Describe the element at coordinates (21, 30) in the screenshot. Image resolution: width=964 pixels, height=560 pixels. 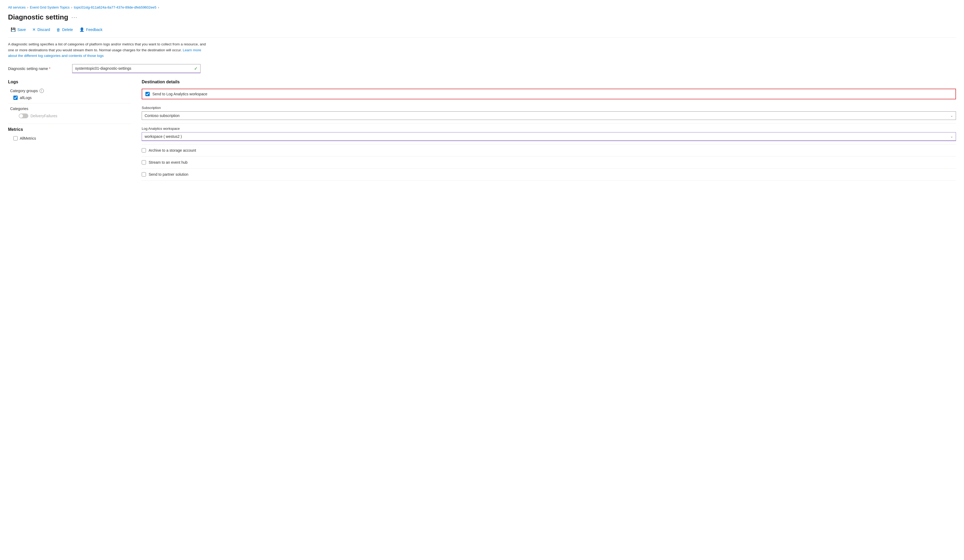
I see `save-label: Save` at that location.